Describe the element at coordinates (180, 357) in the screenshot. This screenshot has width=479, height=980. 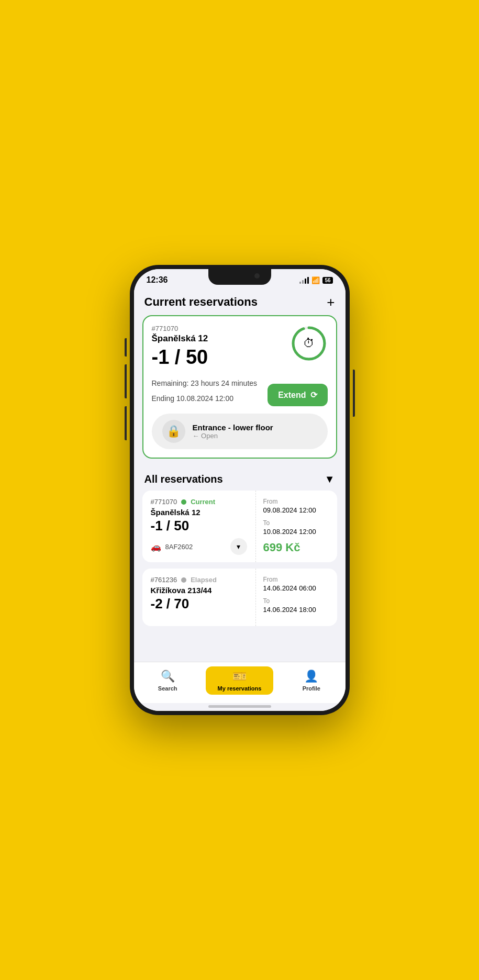
I see `reservation-floor: -1 / 50` at that location.